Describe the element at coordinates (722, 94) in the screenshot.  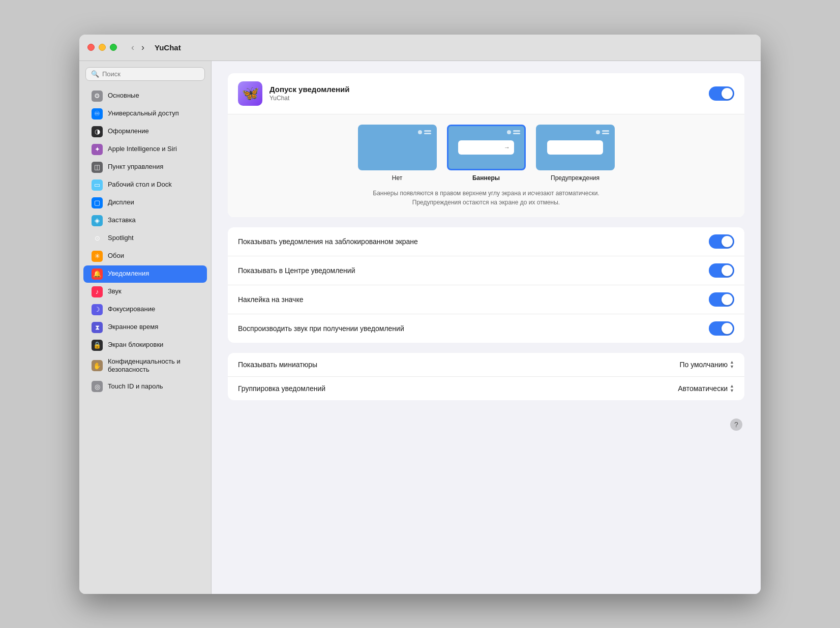
I see `allow-notifications-toggle` at that location.